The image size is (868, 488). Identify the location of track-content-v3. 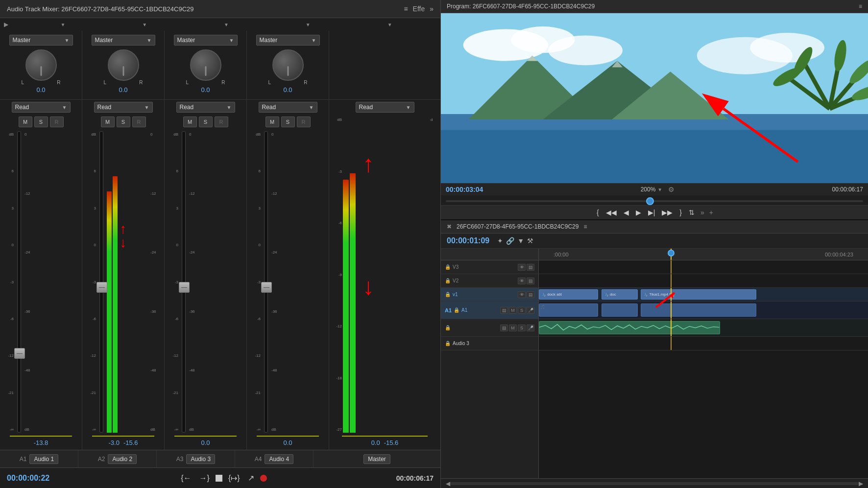
(703, 267).